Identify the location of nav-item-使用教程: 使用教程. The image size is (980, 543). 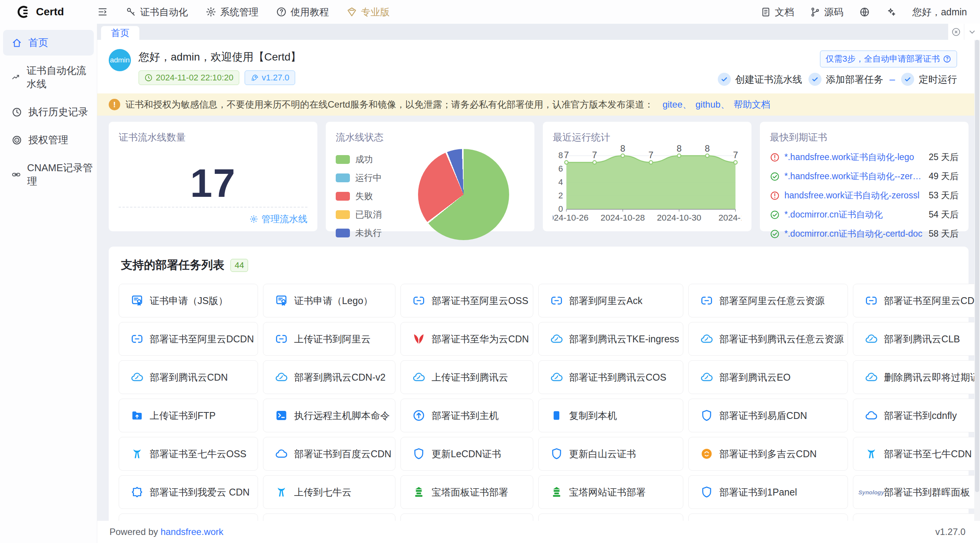
(302, 12).